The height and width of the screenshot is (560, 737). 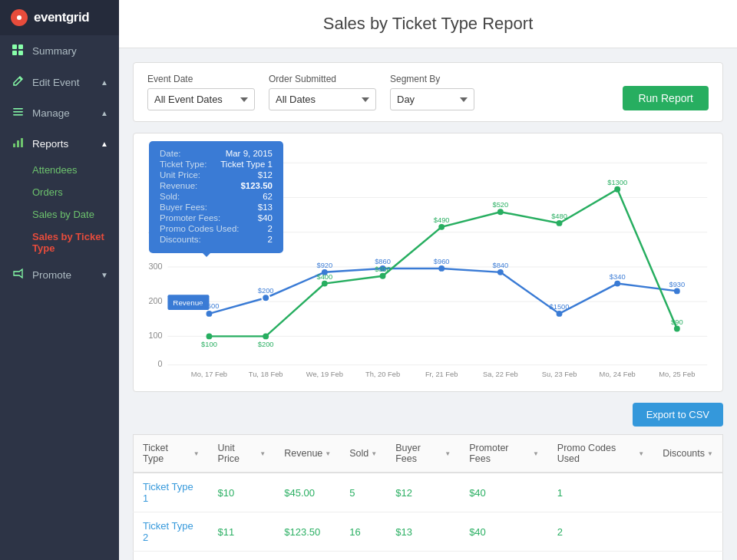 What do you see at coordinates (600, 556) in the screenshot?
I see `total-promo-codes: 3` at bounding box center [600, 556].